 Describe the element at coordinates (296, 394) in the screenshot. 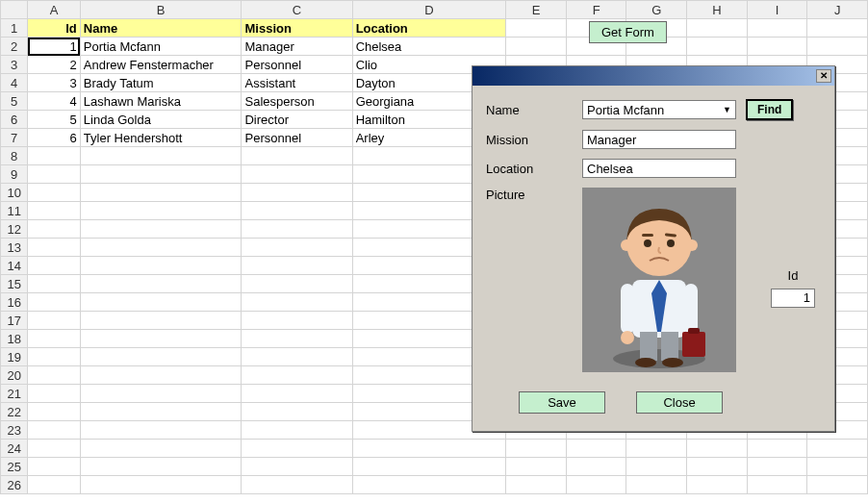

I see `cell-C21` at that location.